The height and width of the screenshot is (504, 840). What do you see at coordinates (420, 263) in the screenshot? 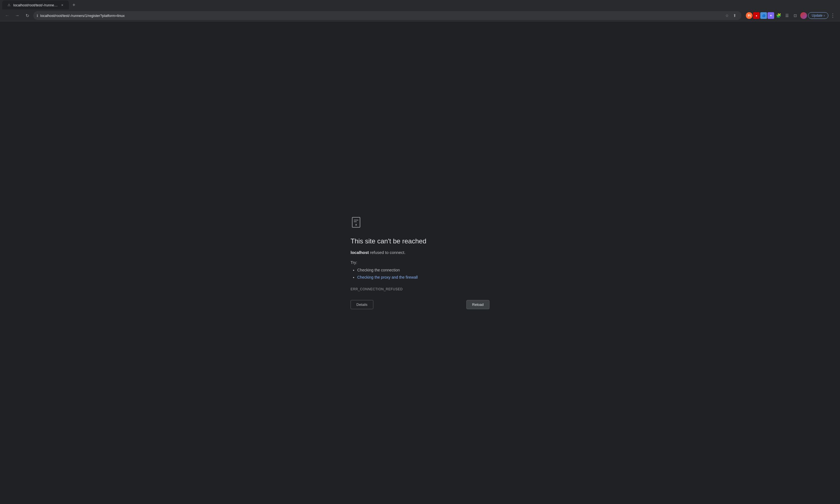
I see `error-wrapper: This site can't be reached localhost ref…` at bounding box center [420, 263].